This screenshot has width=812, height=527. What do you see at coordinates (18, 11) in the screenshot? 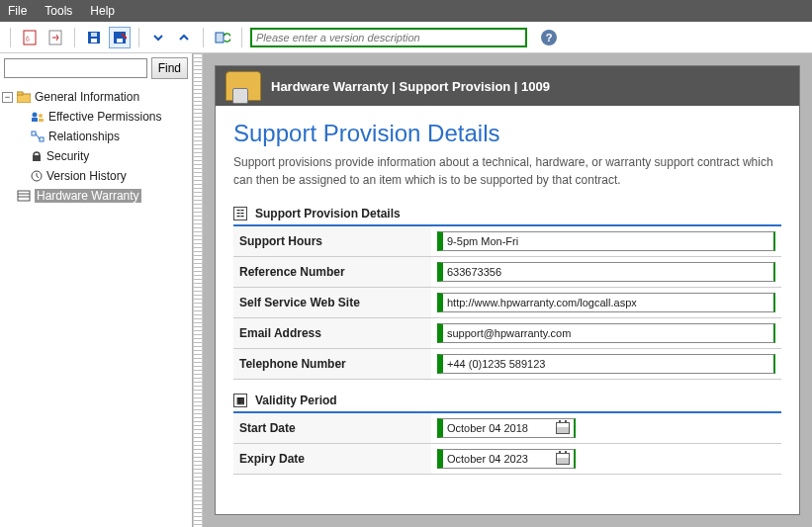
I see `menu-file: File` at bounding box center [18, 11].